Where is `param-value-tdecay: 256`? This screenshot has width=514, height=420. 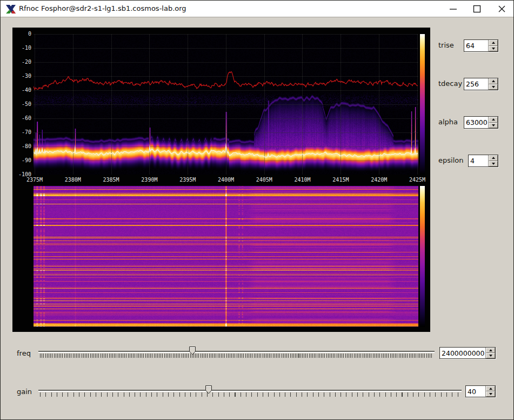
param-value-tdecay: 256 is located at coordinates (476, 84).